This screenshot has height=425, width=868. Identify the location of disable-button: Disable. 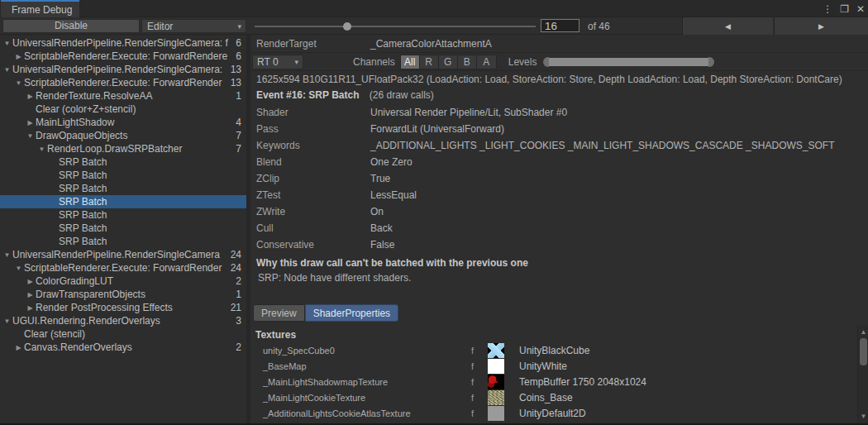
(71, 26).